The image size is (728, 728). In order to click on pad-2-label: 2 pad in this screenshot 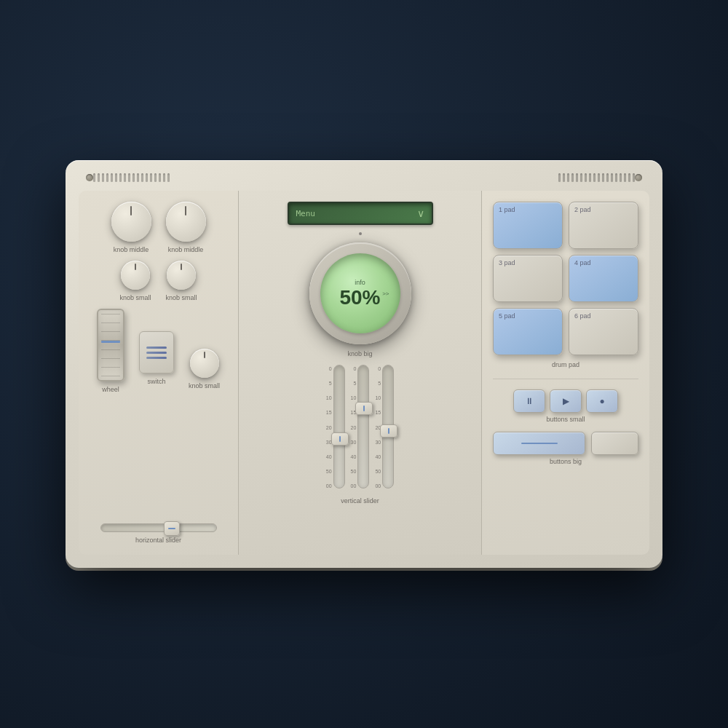, I will do `click(582, 210)`.